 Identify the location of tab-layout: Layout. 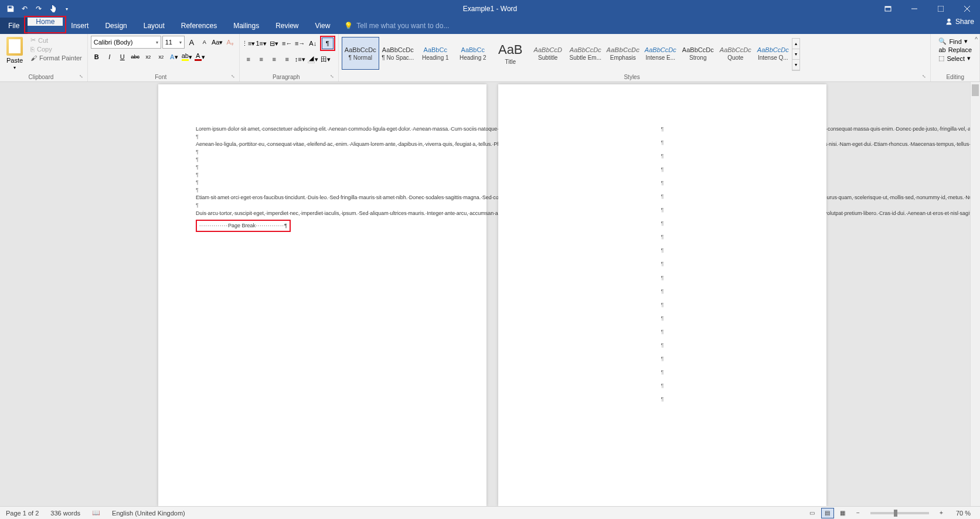
(154, 26).